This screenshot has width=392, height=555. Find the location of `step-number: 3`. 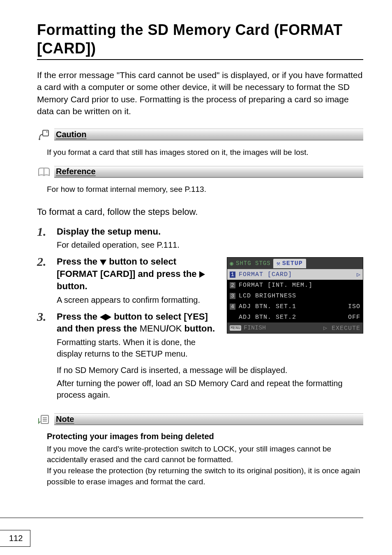

step-number: 3 is located at coordinates (44, 335).